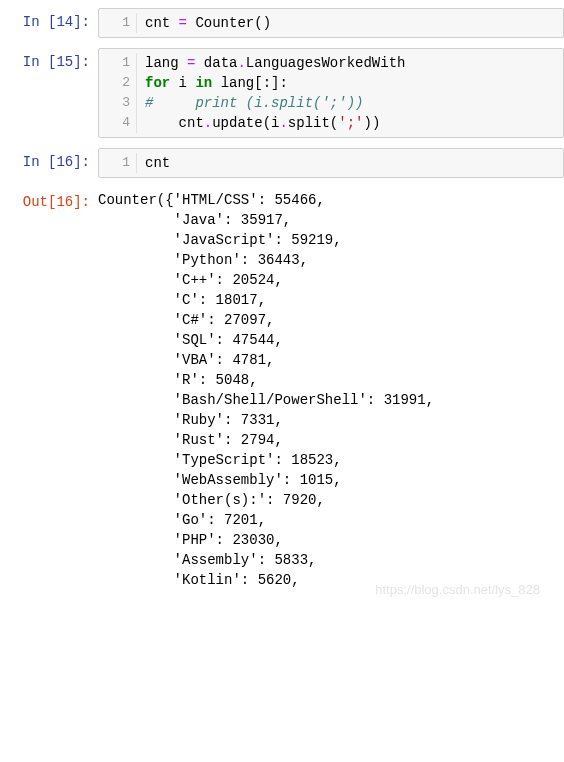  What do you see at coordinates (331, 280) in the screenshot?
I see `output-line: 'C++': 20524,` at bounding box center [331, 280].